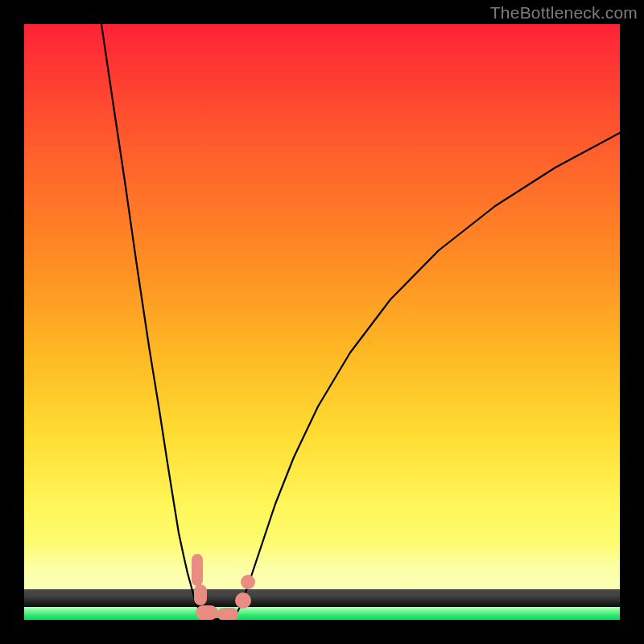 The width and height of the screenshot is (644, 644). Describe the element at coordinates (322, 613) in the screenshot. I see `green-band` at that location.